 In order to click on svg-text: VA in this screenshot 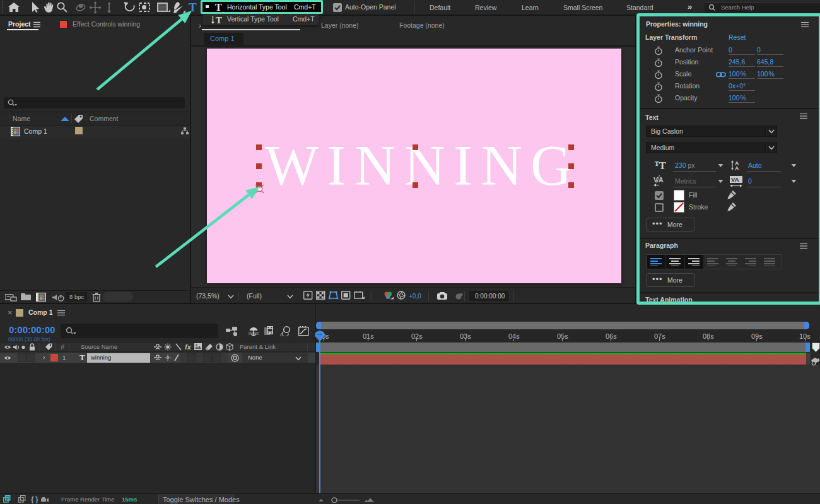, I will do `click(735, 179)`.